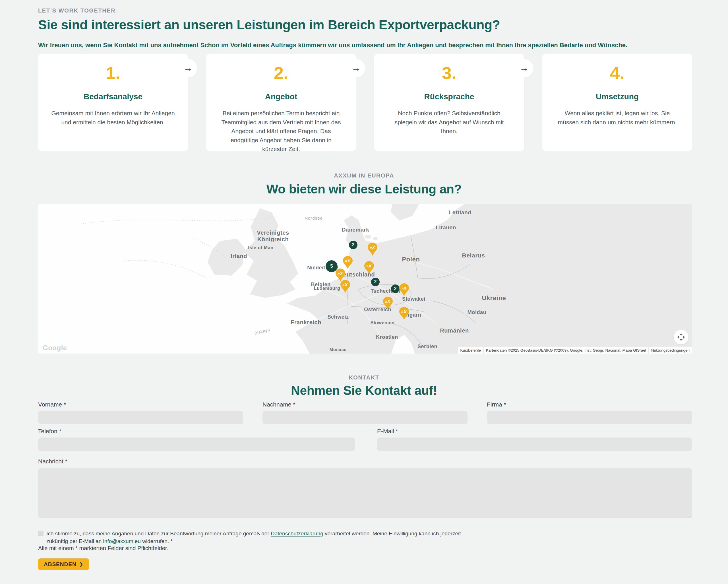 This screenshot has height=584, width=728. Describe the element at coordinates (113, 102) in the screenshot. I see `step-card-1: 1. Bedarfsanalyse Gemeinsam mit Ihnen er…` at that location.